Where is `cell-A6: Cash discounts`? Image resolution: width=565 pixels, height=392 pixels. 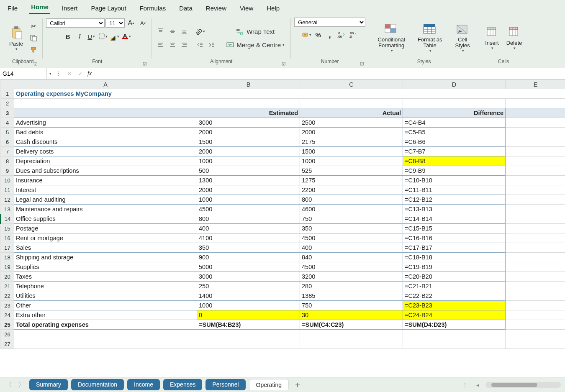 cell-A6: Cash discounts is located at coordinates (105, 142).